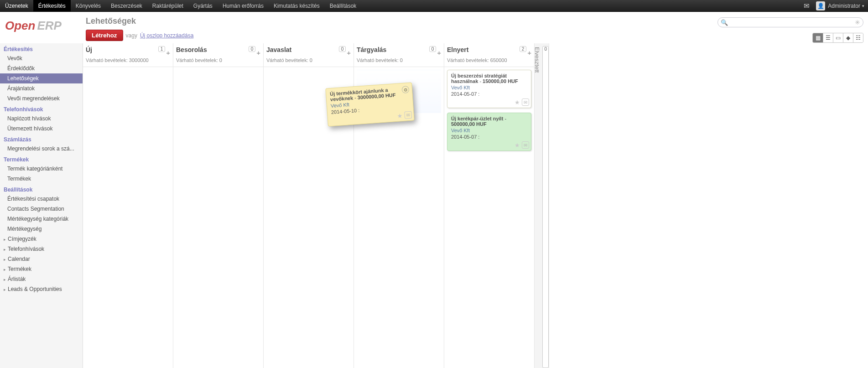  Describe the element at coordinates (41, 159) in the screenshot. I see `sidebar-section: Termékek` at that location.